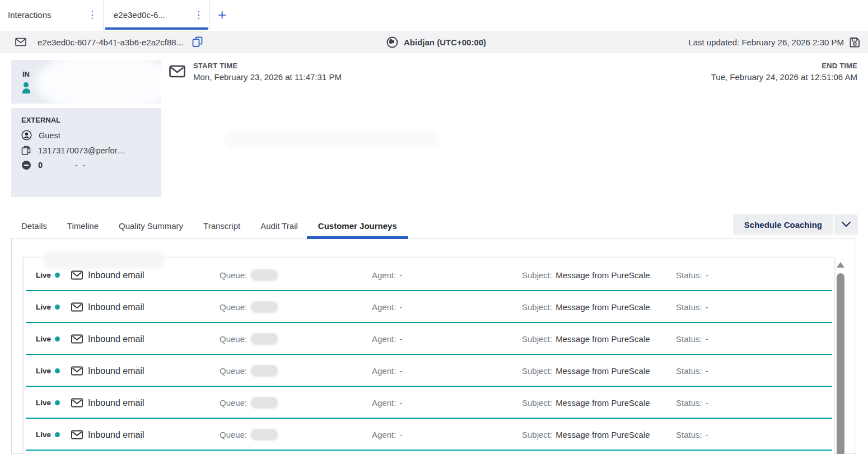 This screenshot has height=454, width=868. I want to click on schedule-coaching-dropdown-button, so click(846, 224).